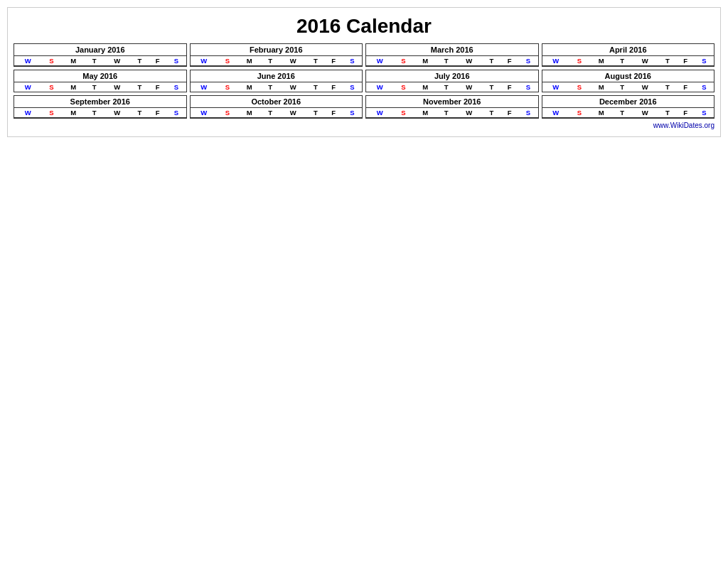 This screenshot has width=728, height=562. I want to click on month-title: January 2016, so click(100, 50).